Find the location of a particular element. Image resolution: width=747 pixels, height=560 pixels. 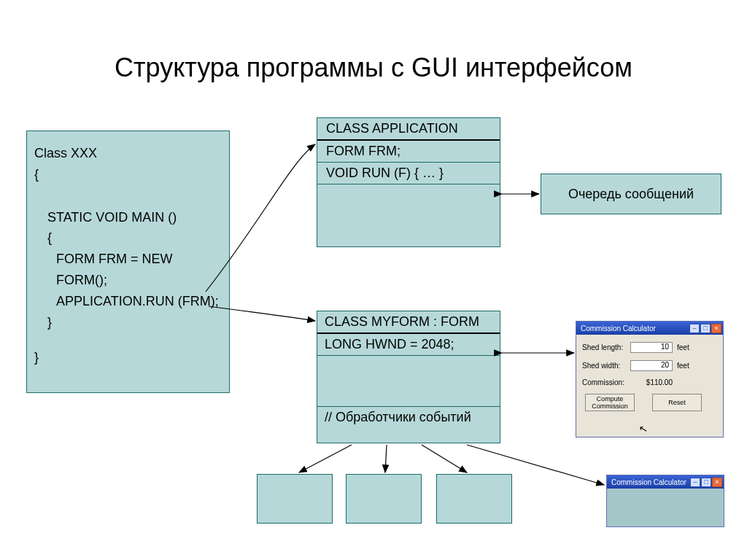

field-label: Shed width: is located at coordinates (606, 366).